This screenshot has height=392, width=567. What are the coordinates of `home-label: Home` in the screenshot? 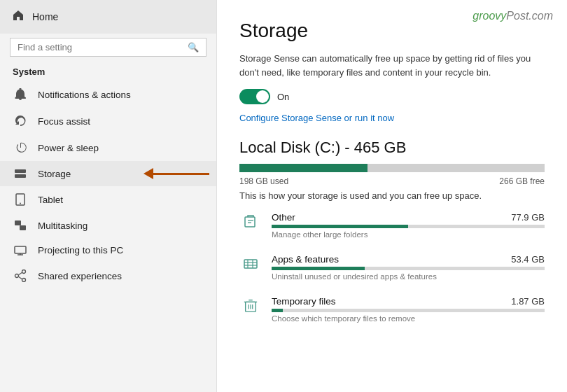 It's located at (45, 17).